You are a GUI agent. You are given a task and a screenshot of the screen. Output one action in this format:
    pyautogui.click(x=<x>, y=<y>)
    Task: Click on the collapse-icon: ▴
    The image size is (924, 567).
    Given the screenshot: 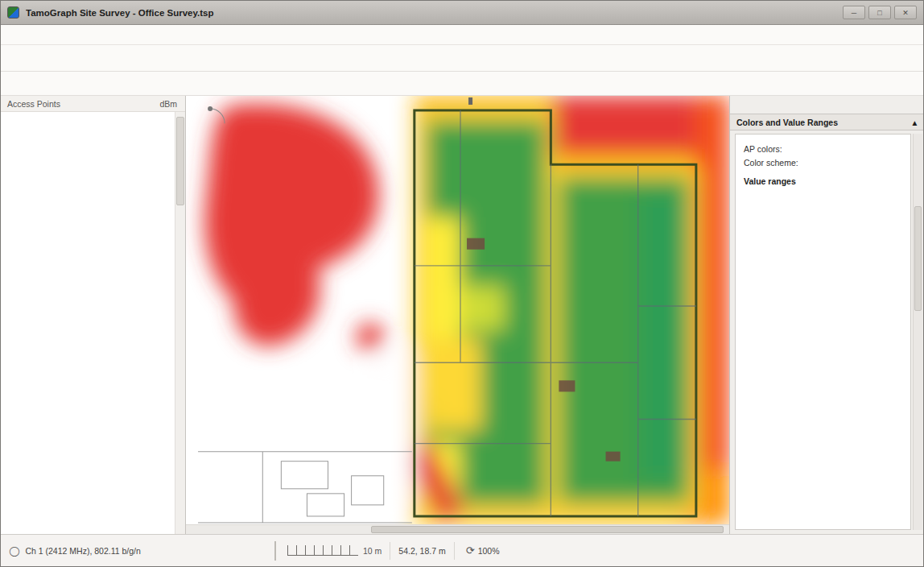 What is the action you would take?
    pyautogui.click(x=914, y=122)
    